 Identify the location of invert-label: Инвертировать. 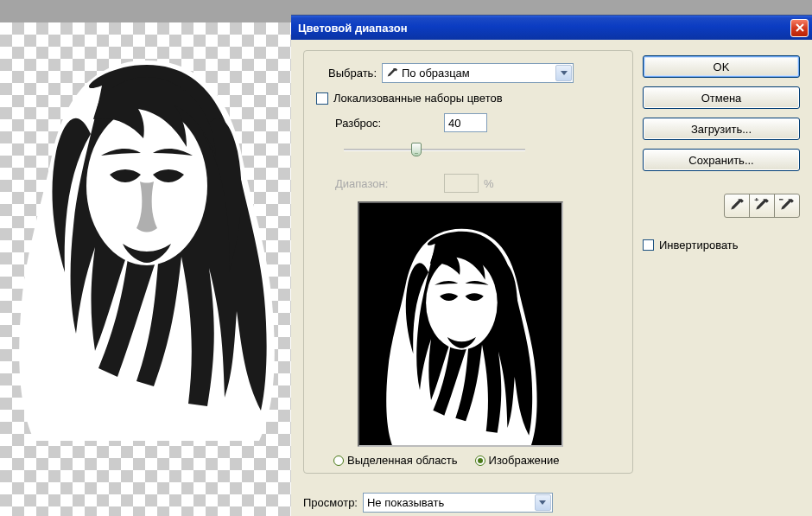
(699, 245).